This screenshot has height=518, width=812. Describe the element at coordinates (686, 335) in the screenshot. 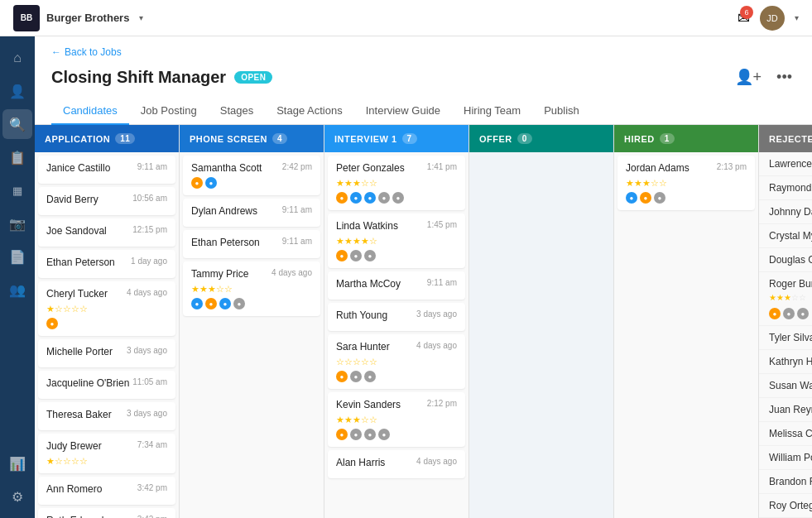

I see `column-hired-body: Jordan Adams2:13 pm ★★★☆☆ ● ● ●` at that location.